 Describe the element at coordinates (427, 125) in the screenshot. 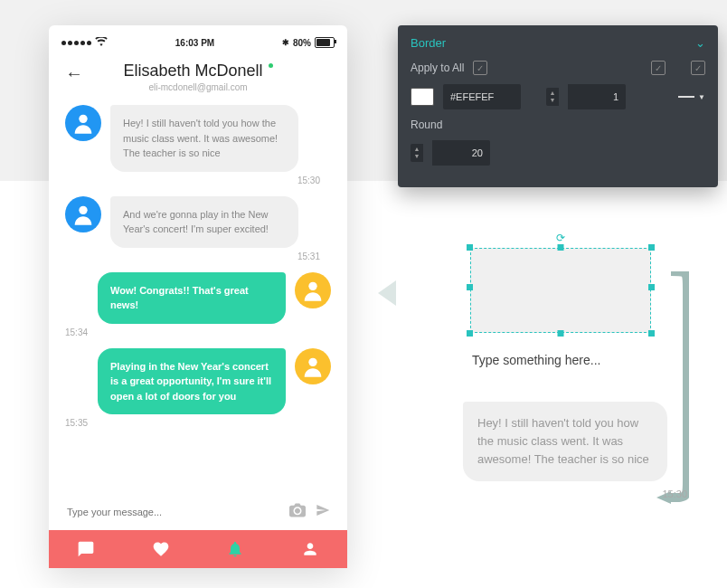

I see `round-label: Round` at that location.